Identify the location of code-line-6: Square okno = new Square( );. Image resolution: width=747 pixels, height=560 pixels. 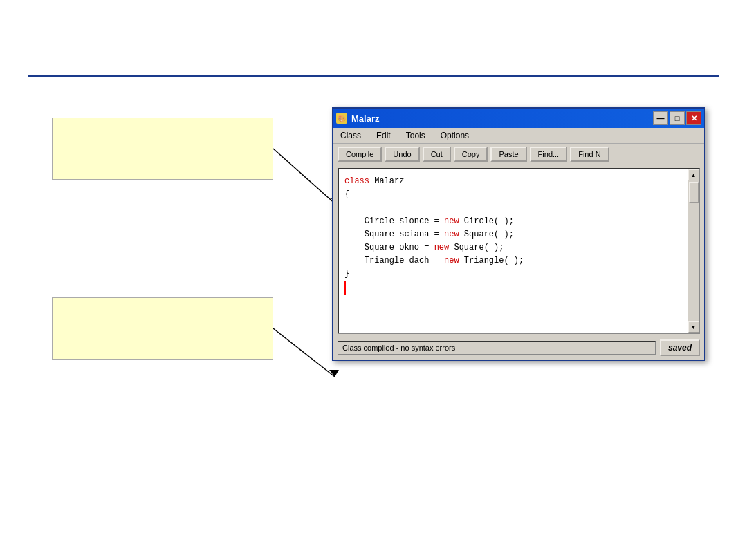
(513, 248).